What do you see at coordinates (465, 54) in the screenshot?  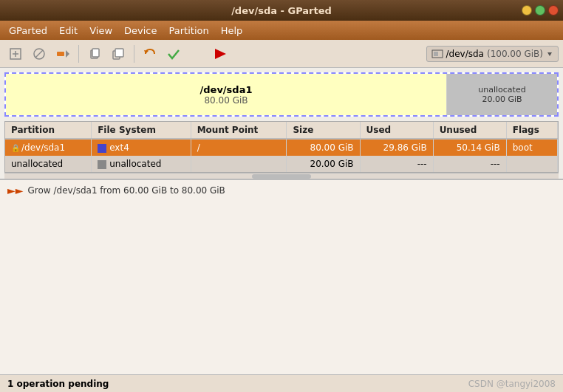 I see `device-label: /dev/sda` at bounding box center [465, 54].